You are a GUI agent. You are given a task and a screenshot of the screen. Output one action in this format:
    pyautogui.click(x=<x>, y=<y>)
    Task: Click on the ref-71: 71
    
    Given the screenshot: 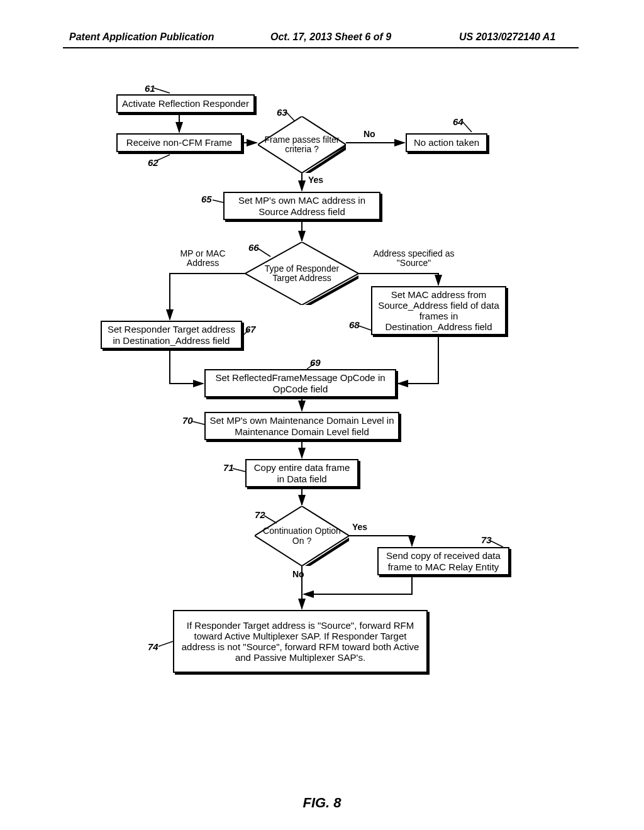 What is the action you would take?
    pyautogui.click(x=229, y=468)
    